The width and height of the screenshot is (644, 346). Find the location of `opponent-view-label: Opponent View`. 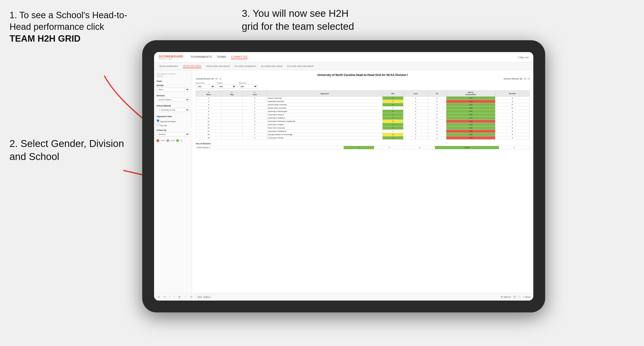

opponent-view-label: Opponent View is located at coordinates (173, 116).